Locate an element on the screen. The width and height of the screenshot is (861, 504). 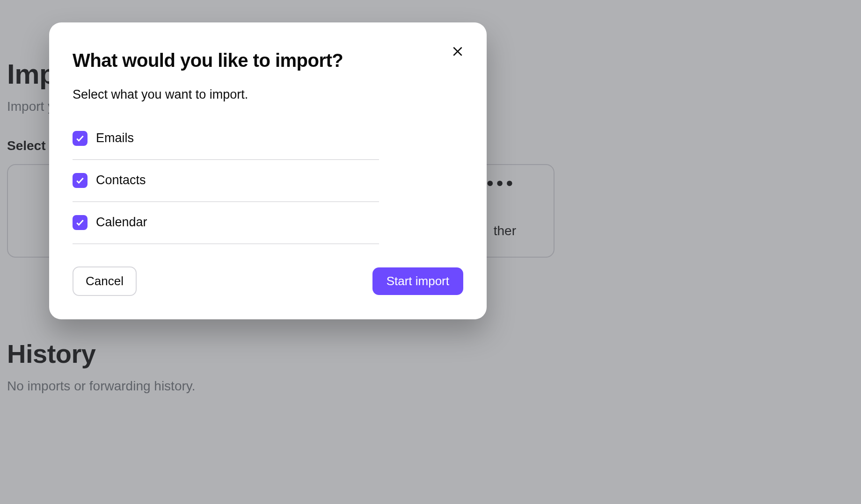
checkbox-emails is located at coordinates (80, 138).